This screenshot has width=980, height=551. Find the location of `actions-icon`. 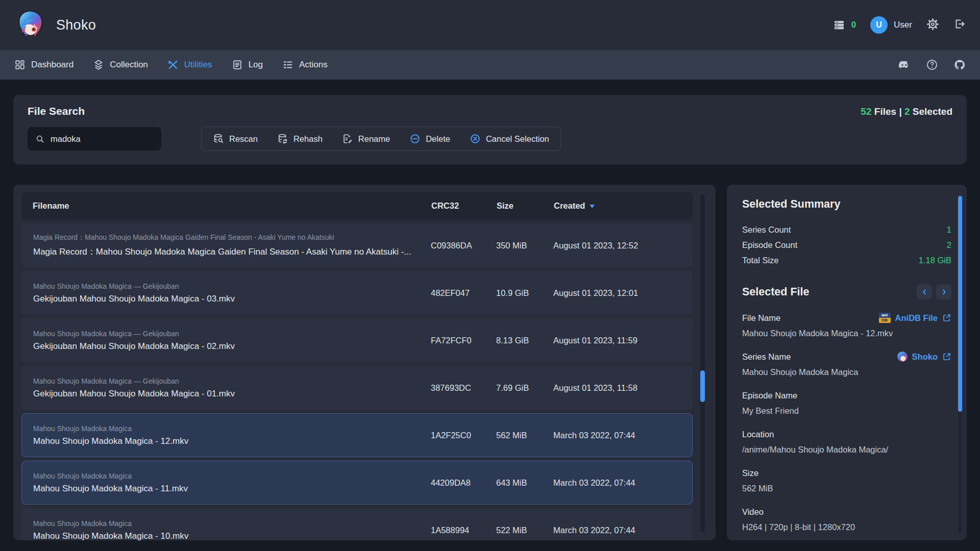

actions-icon is located at coordinates (288, 65).